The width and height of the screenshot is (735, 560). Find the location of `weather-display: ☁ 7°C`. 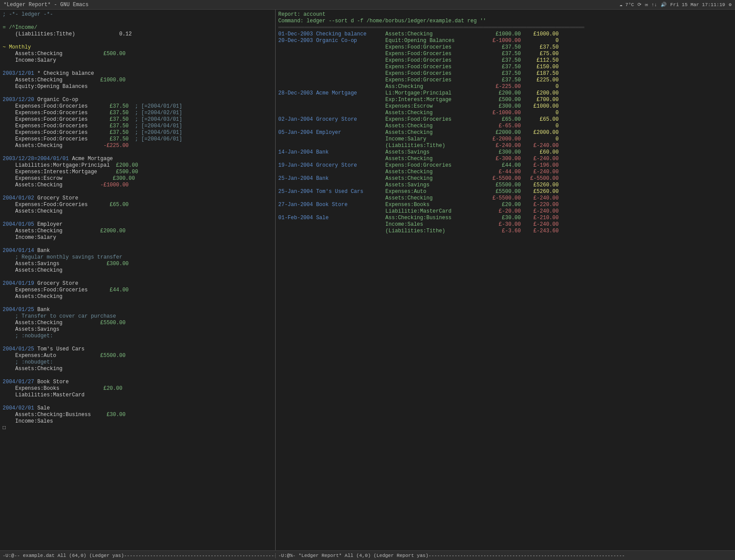

weather-display: ☁ 7°C is located at coordinates (626, 4).